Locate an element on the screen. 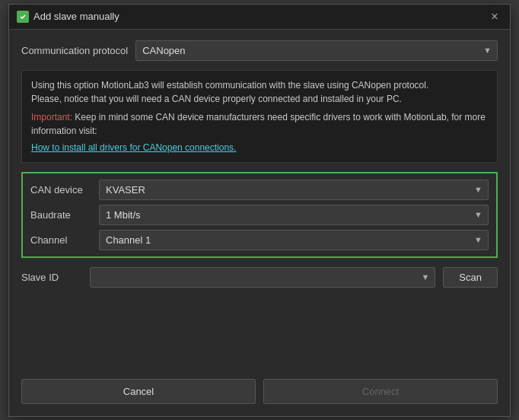 The height and width of the screenshot is (420, 519). baudrate-row: Baudrate 1 Mbit/s 500 kbit/s 250 kbit/s … is located at coordinates (260, 215).